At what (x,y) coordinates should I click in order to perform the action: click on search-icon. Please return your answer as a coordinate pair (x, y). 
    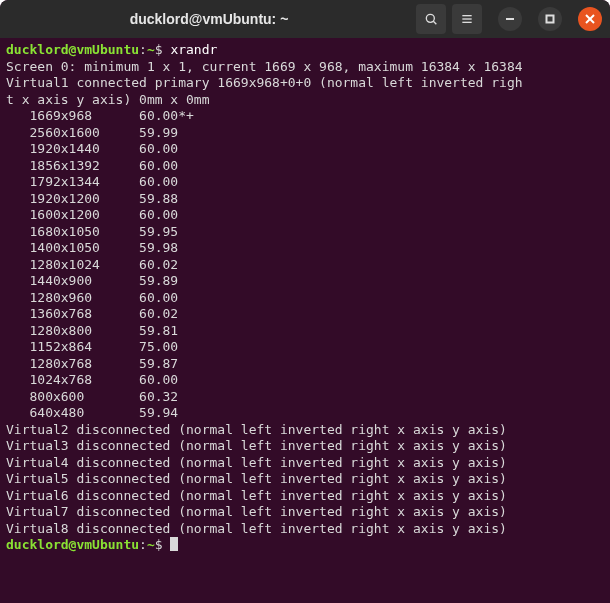
    Looking at the image, I should click on (431, 19).